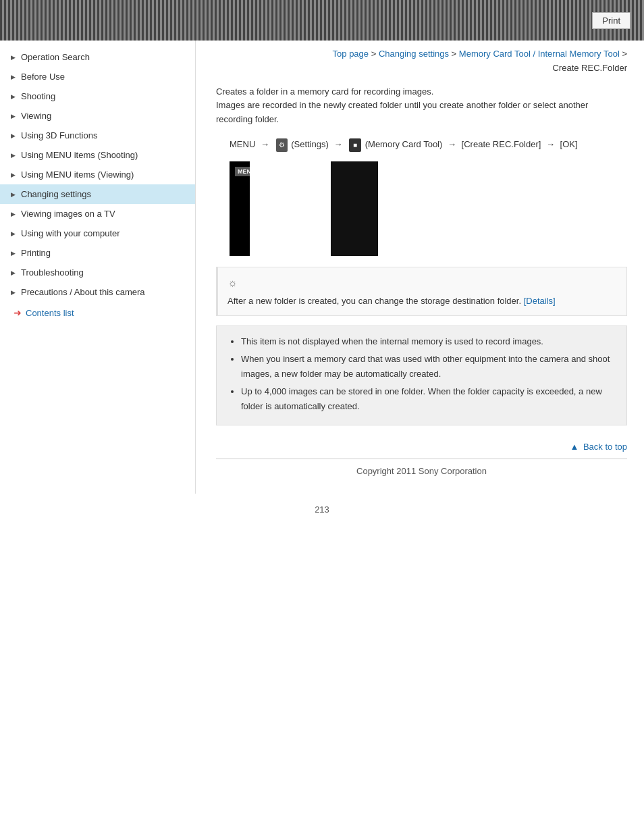 This screenshot has height=834, width=644. What do you see at coordinates (540, 301) in the screenshot?
I see `tip-details-link: [Details]` at bounding box center [540, 301].